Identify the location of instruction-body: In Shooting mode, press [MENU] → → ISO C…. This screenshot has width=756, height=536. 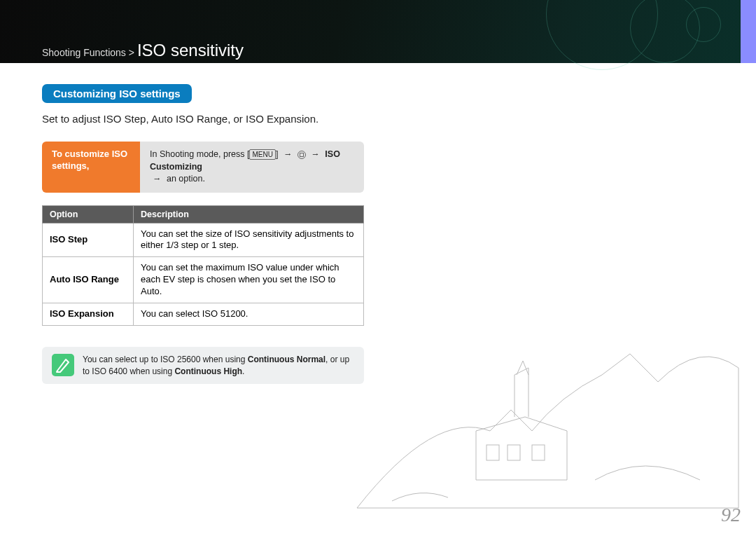
(252, 167).